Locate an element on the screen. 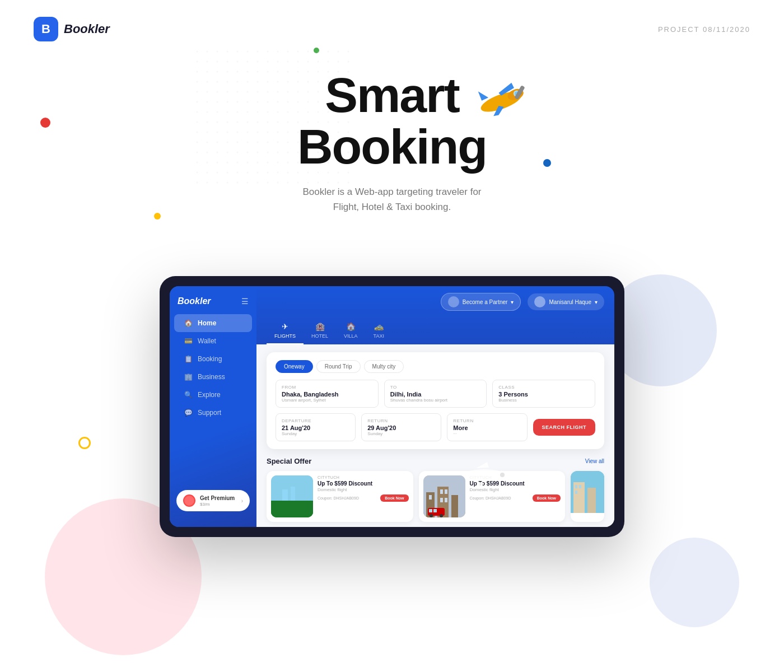 Image resolution: width=784 pixels, height=672 pixels. sidebar-item-label: Wallet is located at coordinates (207, 341).